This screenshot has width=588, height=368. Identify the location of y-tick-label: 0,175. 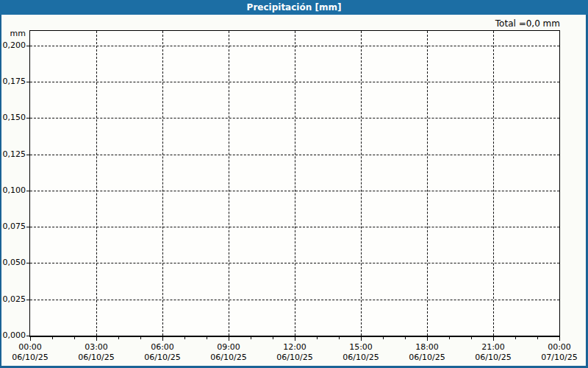
(13, 82).